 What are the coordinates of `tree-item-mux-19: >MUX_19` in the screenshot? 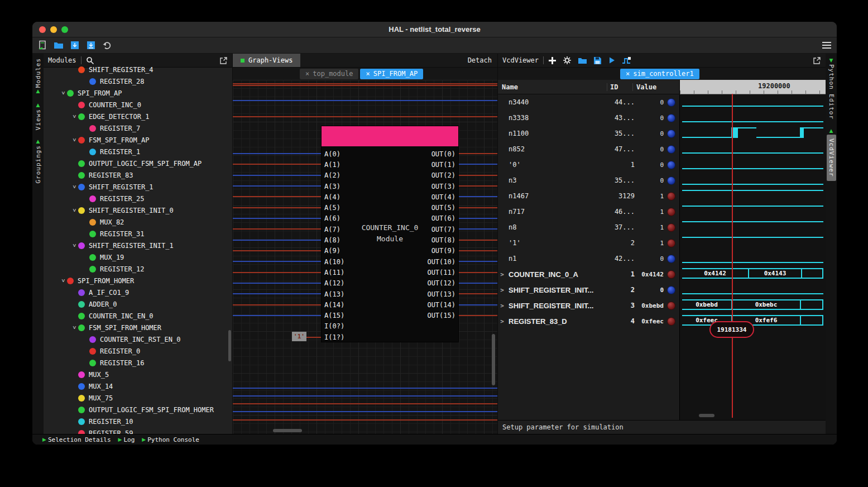 It's located at (138, 257).